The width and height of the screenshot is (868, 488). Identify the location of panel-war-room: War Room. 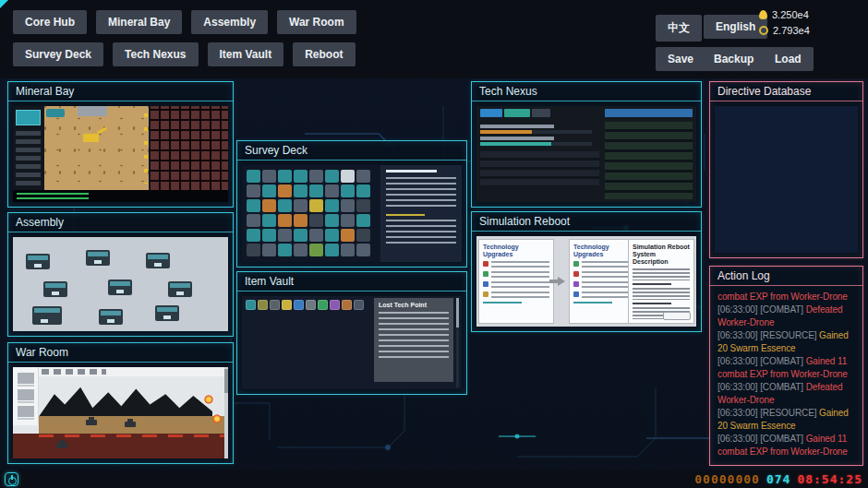
(120, 403).